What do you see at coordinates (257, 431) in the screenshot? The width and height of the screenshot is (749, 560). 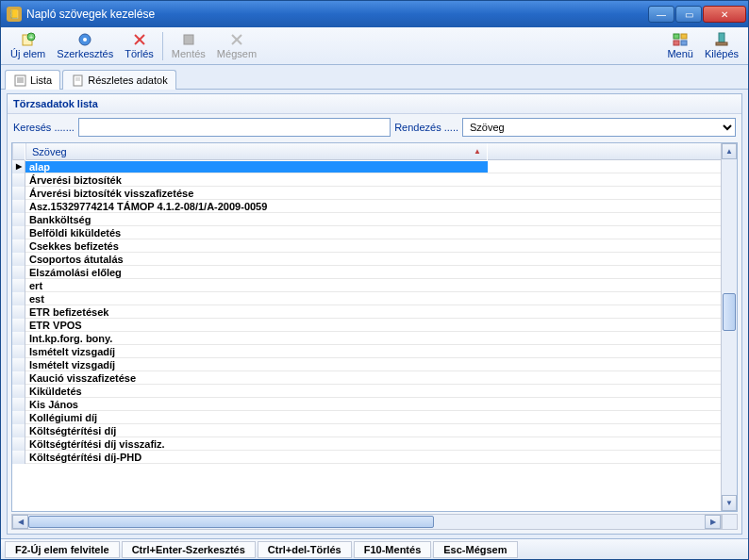 I see `cell-szoveg: Költségtérítési díj` at bounding box center [257, 431].